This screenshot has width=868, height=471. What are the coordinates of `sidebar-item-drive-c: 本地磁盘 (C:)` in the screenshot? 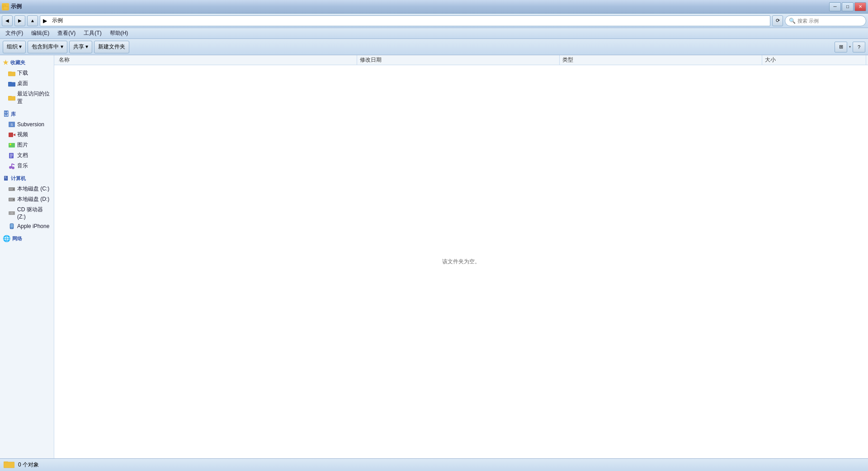 It's located at (27, 189).